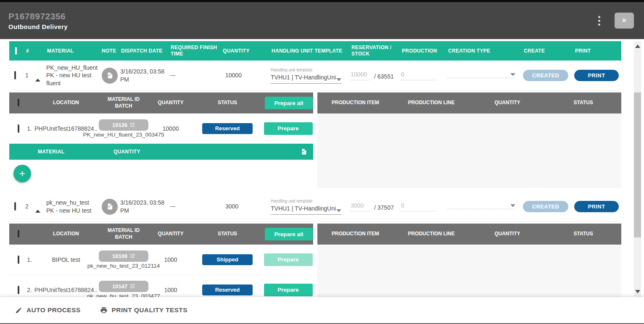  What do you see at coordinates (546, 76) in the screenshot?
I see `row1-created-button: CREATED` at bounding box center [546, 76].